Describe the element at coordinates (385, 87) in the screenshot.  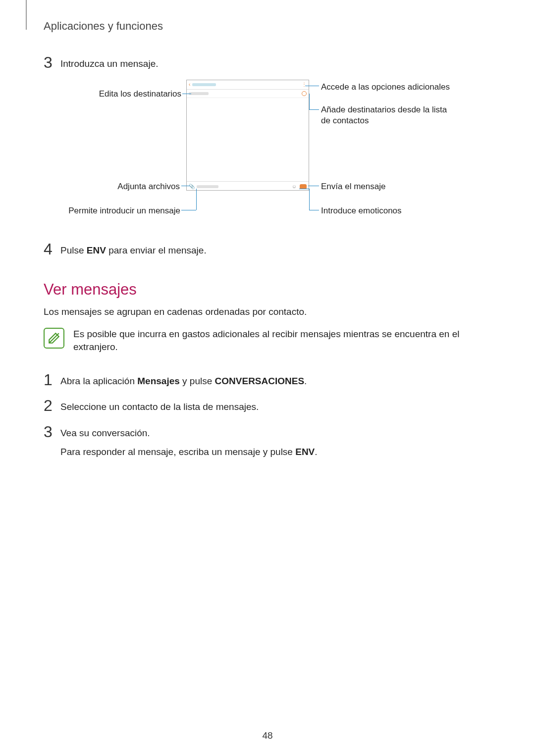
I see `callout-additional-options: Accede a las opciones adicionales` at that location.